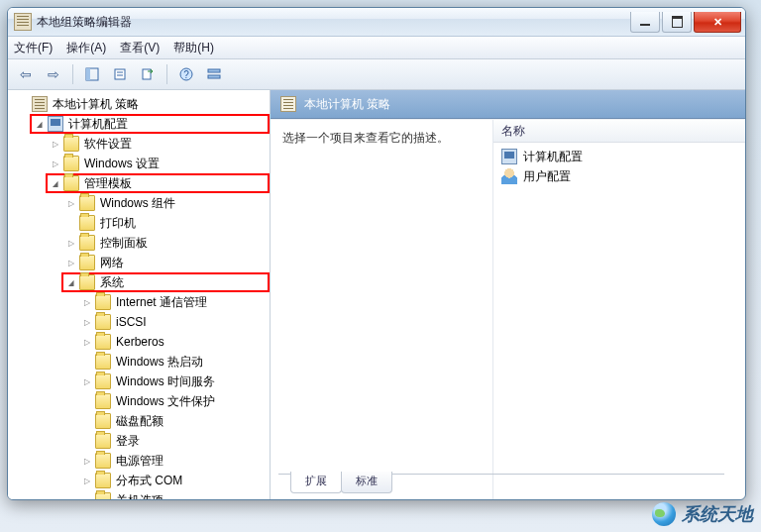 The height and width of the screenshot is (532, 761). What do you see at coordinates (367, 482) in the screenshot?
I see `tab-standard: 标准` at bounding box center [367, 482].